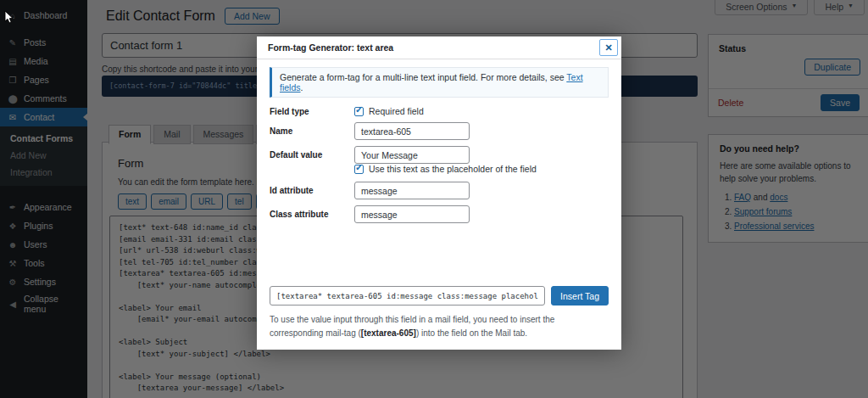  I want to click on class-attribute-label: Class attribute, so click(312, 214).